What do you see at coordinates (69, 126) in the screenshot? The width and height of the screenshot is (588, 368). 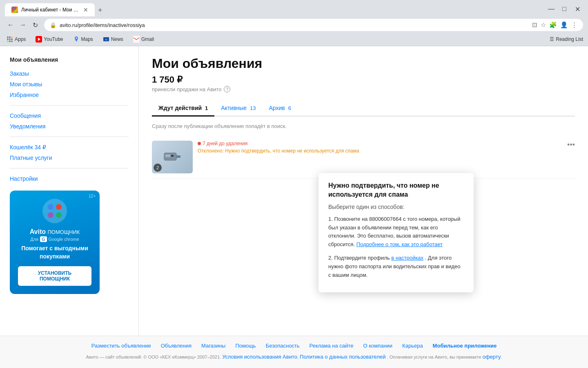 I see `sidebar-link-notifications: Уведомления` at bounding box center [69, 126].